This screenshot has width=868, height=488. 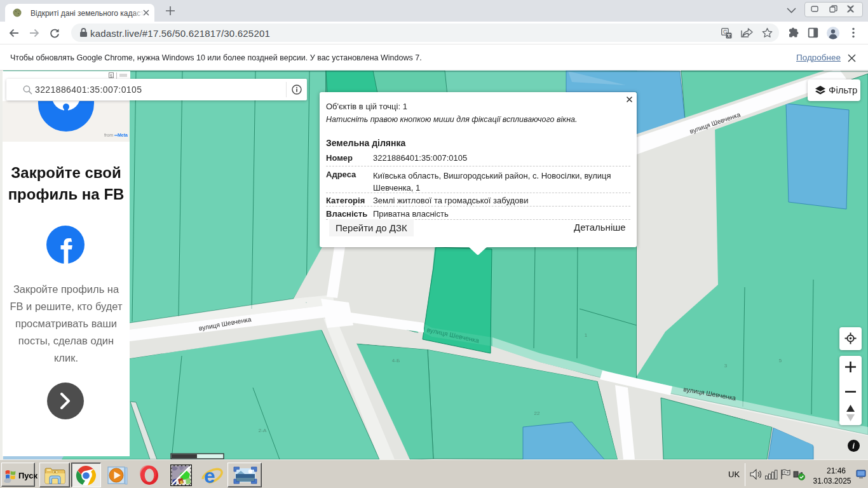 What do you see at coordinates (780, 361) in the screenshot?
I see `svg-text: 5` at bounding box center [780, 361].